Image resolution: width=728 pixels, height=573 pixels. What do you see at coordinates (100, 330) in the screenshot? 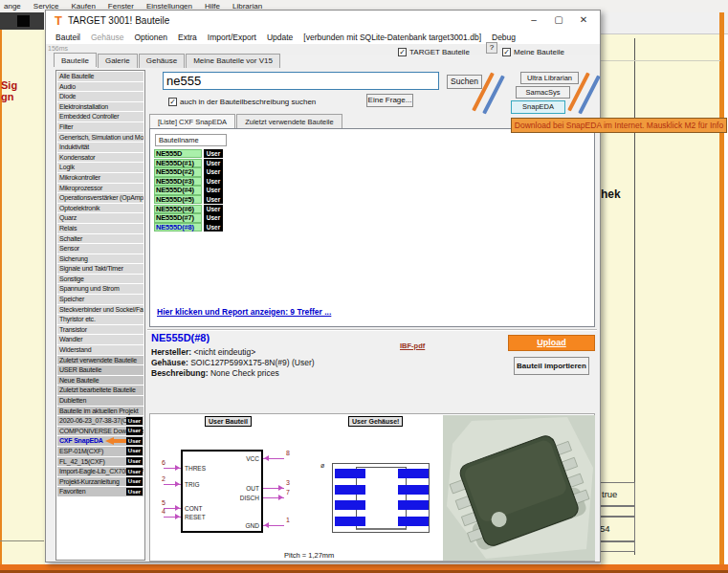
I see `sidebar-item: Transistor` at bounding box center [100, 330].